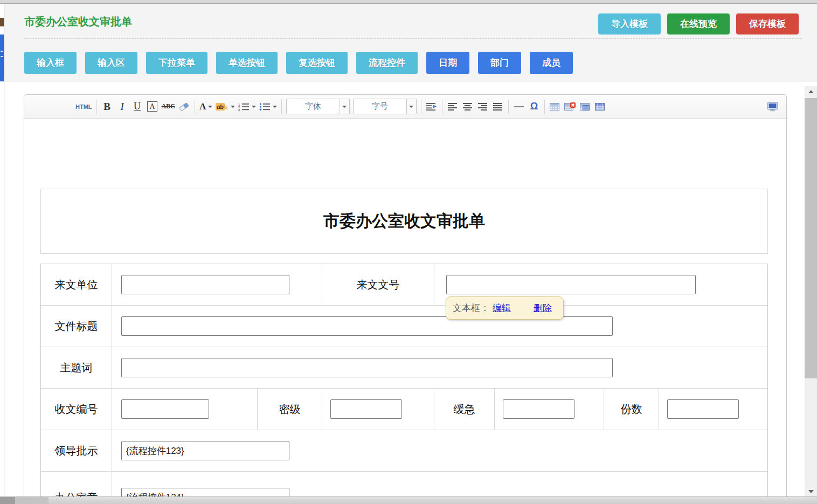 The width and height of the screenshot is (817, 504). Describe the element at coordinates (498, 107) in the screenshot. I see `align-justify-button` at that location.